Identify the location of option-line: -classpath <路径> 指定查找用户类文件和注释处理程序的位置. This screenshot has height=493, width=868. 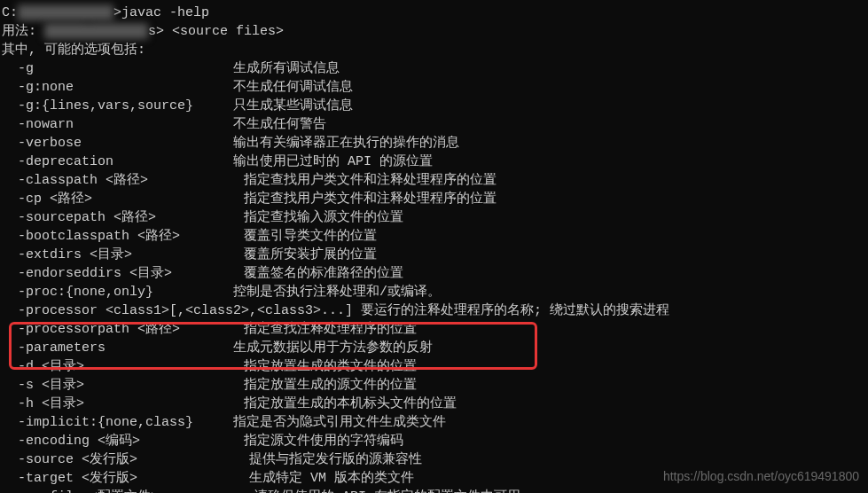
(434, 181).